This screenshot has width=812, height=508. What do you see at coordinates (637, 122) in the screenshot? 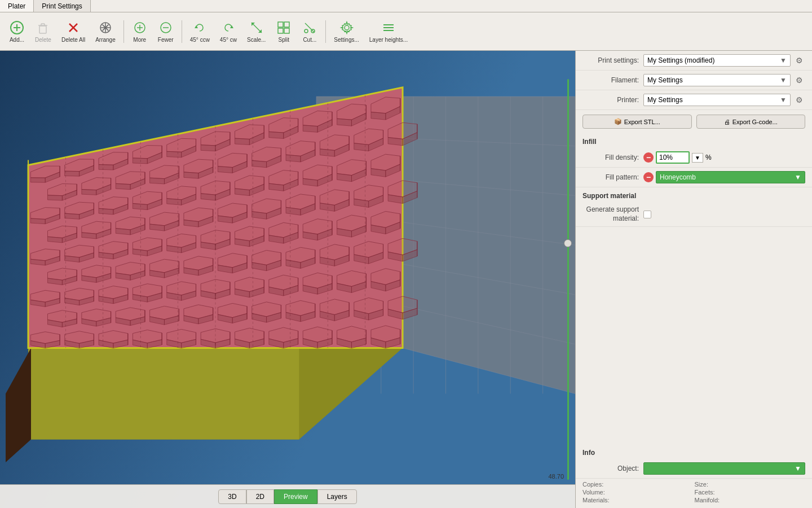
I see `export-stl-btn: 📦 Export STL...` at bounding box center [637, 122].